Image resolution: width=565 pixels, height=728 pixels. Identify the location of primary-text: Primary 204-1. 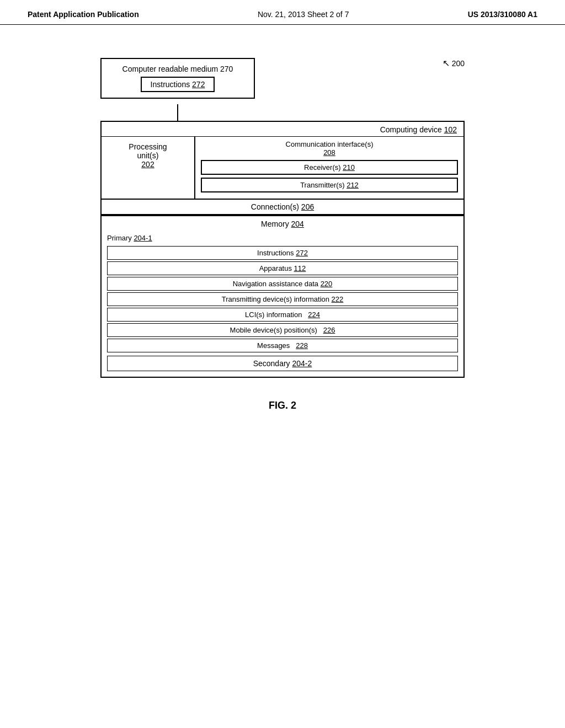
(130, 238).